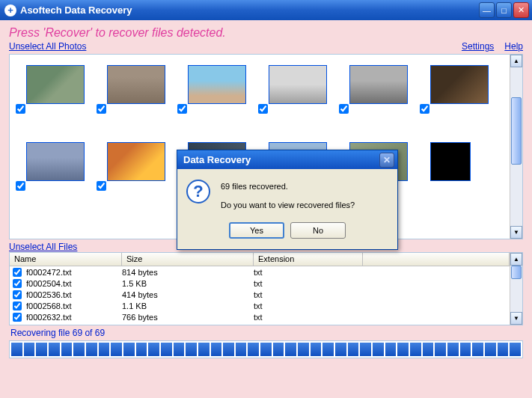  Describe the element at coordinates (73, 295) in the screenshot. I see `file-name: f0002536.txt` at that location.